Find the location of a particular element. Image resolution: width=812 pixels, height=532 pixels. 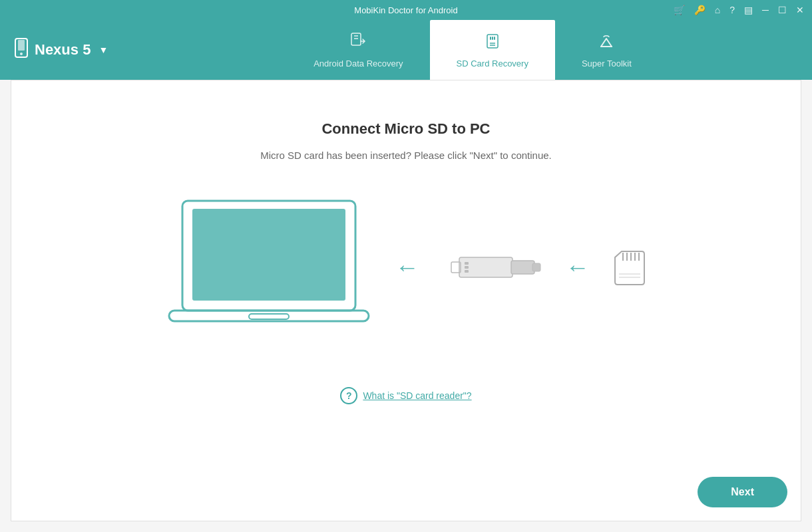

key-icon: 🔑 is located at coordinates (700, 10).